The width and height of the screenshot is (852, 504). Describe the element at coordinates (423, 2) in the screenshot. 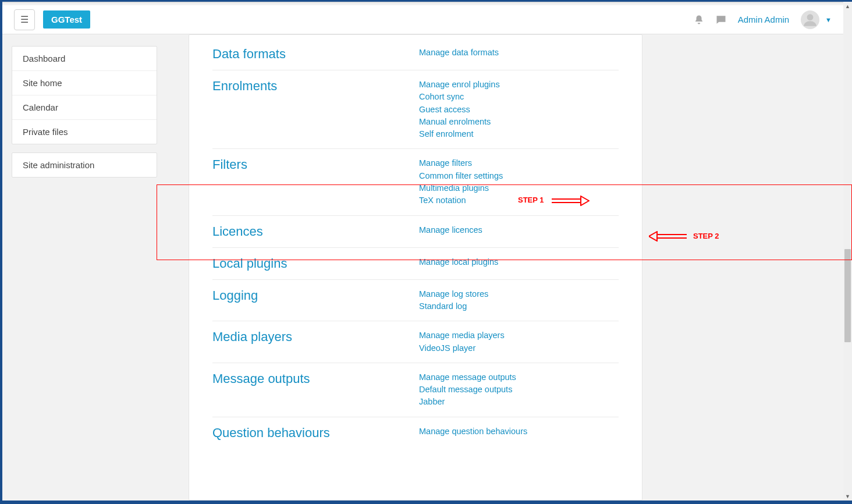

I see `top-shadow` at that location.